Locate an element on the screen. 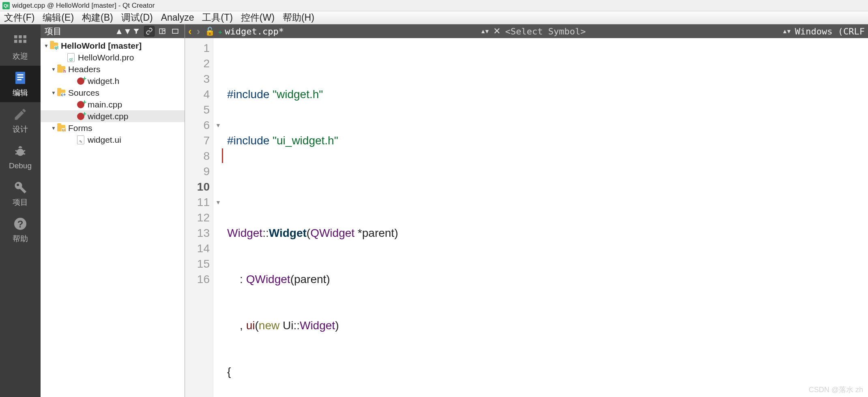 This screenshot has width=868, height=397. nav-back-icon: ‹ is located at coordinates (190, 32).